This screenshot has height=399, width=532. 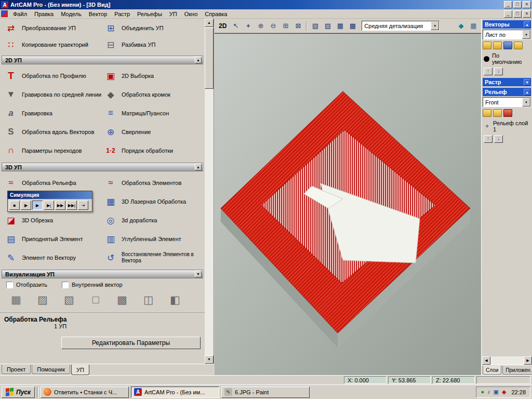 I want to click on inner-vector-checkbox, so click(x=65, y=285).